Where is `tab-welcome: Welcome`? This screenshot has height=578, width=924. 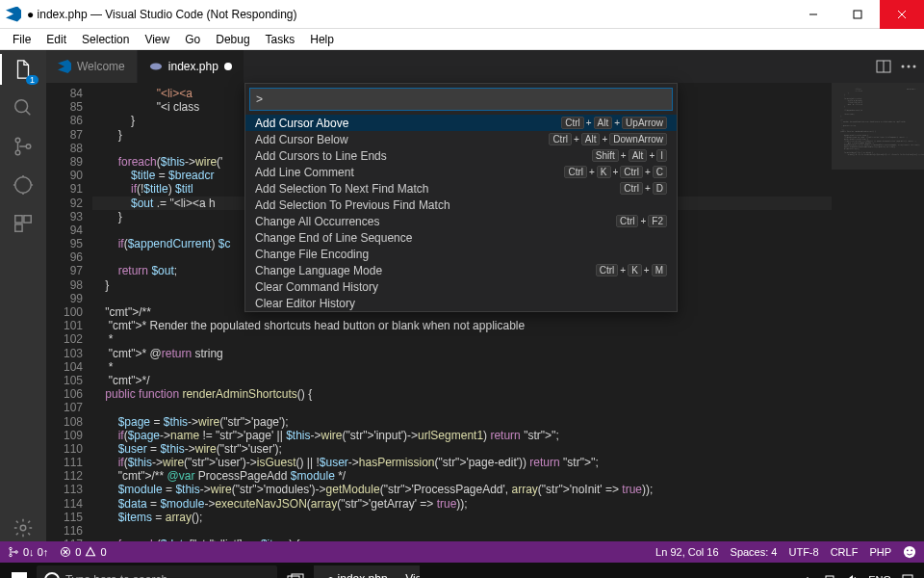 tab-welcome: Welcome is located at coordinates (92, 66).